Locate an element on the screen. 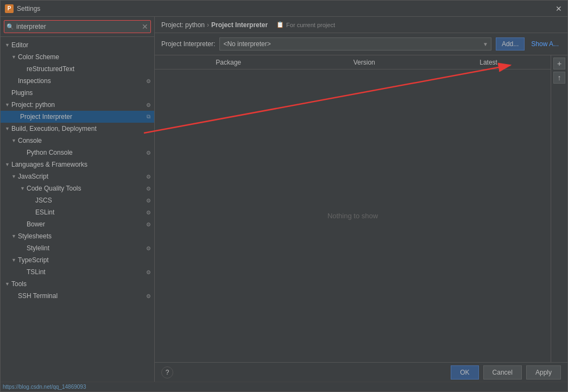  breadcrumb-project: Project: python is located at coordinates (183, 25).